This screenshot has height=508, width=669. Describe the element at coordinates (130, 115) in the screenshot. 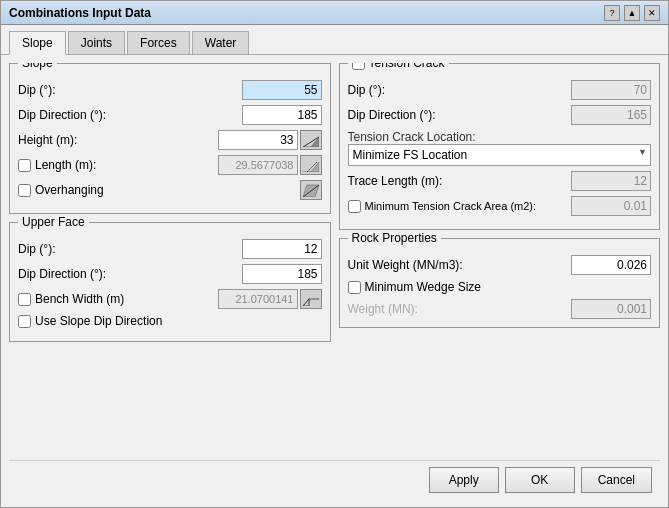

I see `dip-direction-label: Dip Direction (°):` at that location.